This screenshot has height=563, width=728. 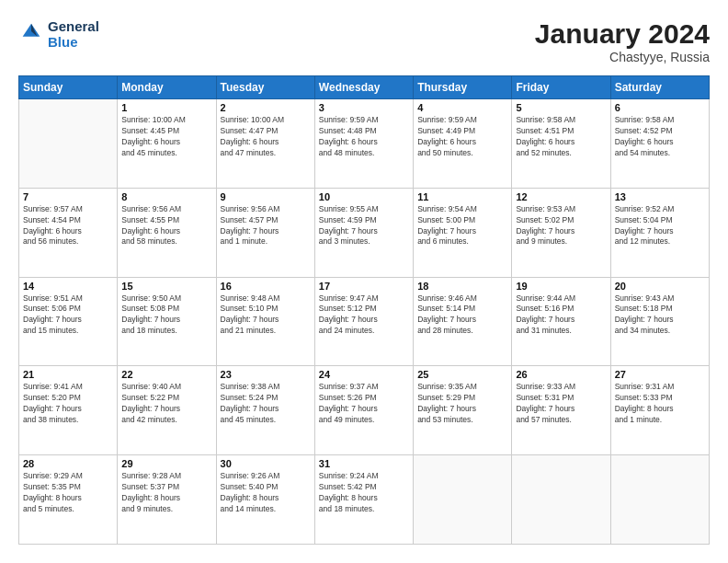 I want to click on day-number: 1, so click(x=166, y=108).